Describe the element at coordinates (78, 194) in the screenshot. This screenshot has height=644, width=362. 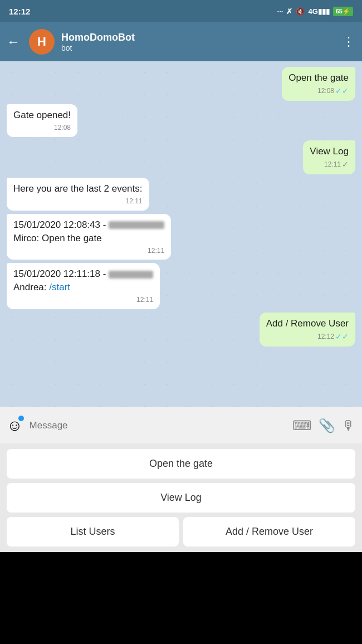
I see `bubble-received: Here you are the last 2 events: 12:11` at that location.